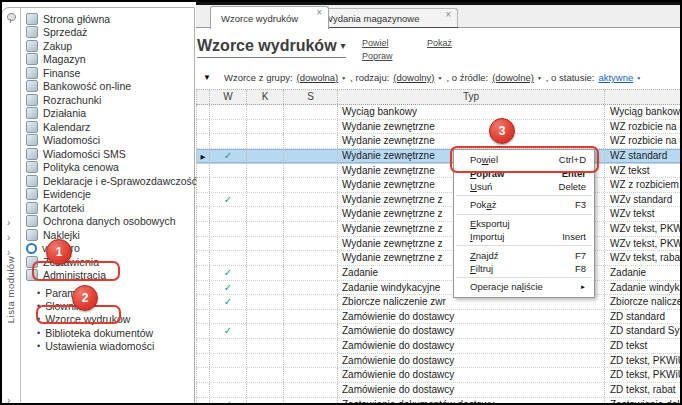  Describe the element at coordinates (524, 172) in the screenshot. I see `menu-item-popraw: Popraw Enter` at that location.